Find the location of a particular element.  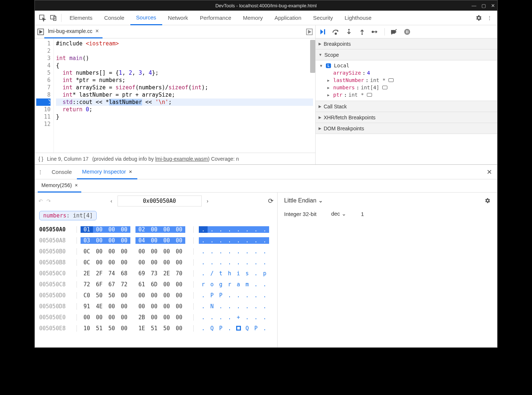

decoded-value: 1 is located at coordinates (362, 214).